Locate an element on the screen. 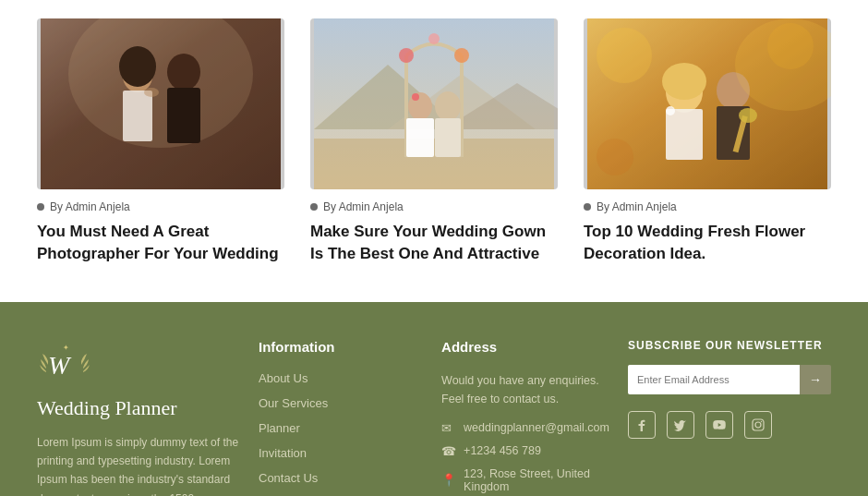 This screenshot has width=868, height=496. footer-brand: W ✦ Wedding Planner Lorem Ipsum is simpl… is located at coordinates (139, 417).